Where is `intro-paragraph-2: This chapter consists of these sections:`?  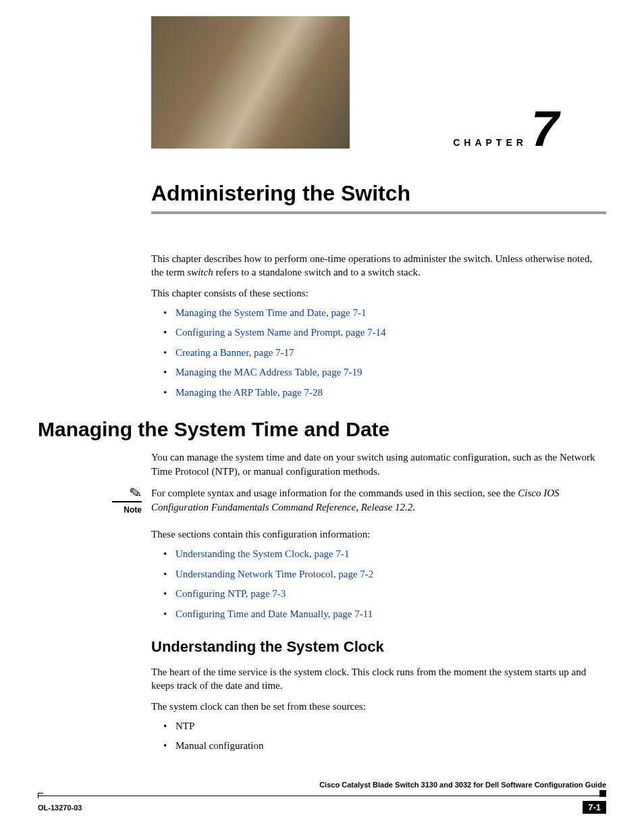
intro-paragraph-2: This chapter consists of these sections: is located at coordinates (379, 293).